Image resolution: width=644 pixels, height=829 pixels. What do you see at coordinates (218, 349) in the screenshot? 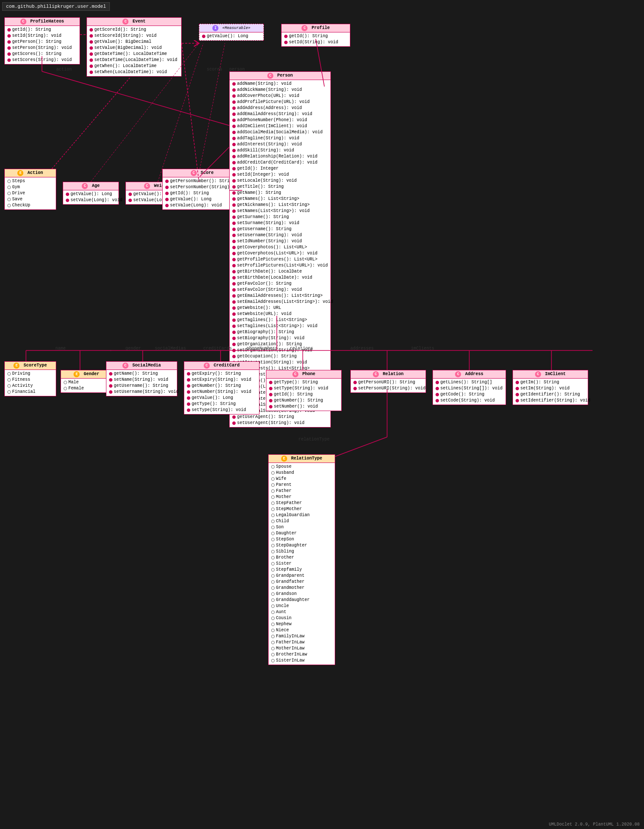
I see `label-creditcards: creditCards` at bounding box center [218, 349].